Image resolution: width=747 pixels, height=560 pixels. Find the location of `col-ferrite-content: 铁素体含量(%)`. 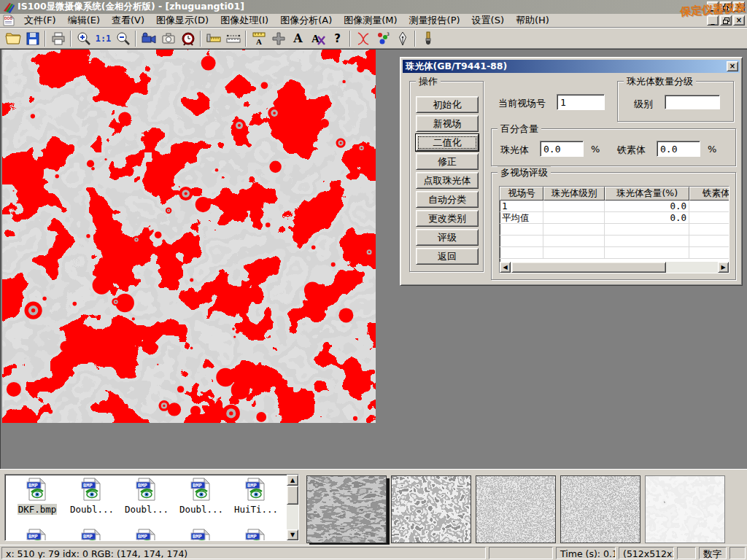

col-ferrite-content: 铁素体含量(%) is located at coordinates (709, 194).